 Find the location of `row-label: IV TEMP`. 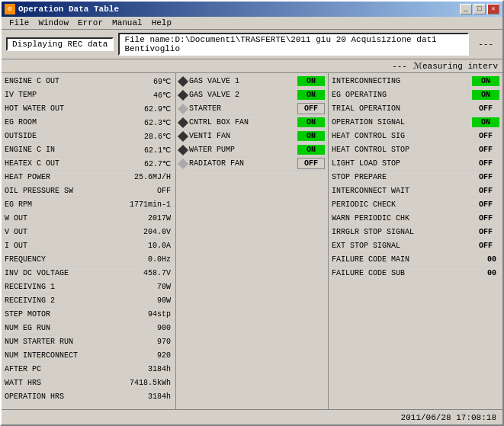

row-label: IV TEMP is located at coordinates (66, 94).